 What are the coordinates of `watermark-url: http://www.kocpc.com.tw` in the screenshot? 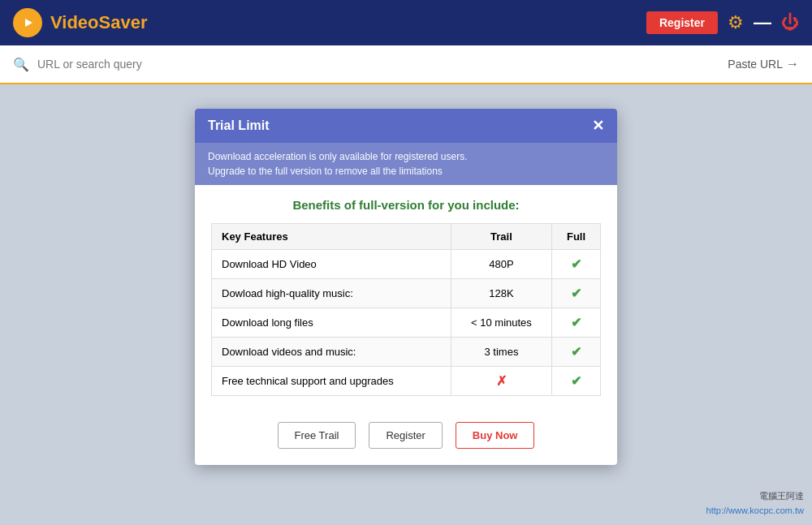 It's located at (755, 510).